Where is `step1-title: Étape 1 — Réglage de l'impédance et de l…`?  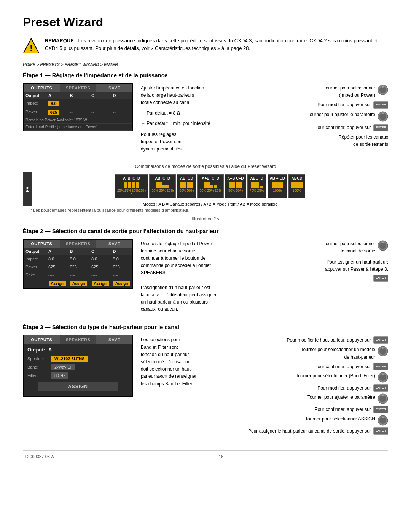 step1-title: Étape 1 — Réglage de l'impédance et de l… is located at coordinates (206, 75).